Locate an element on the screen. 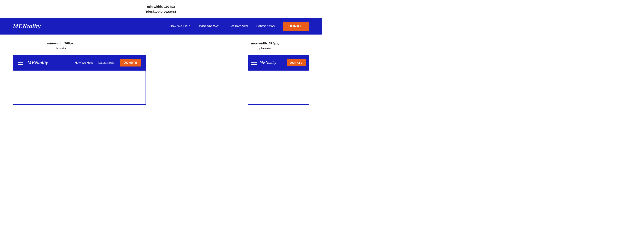  previews-row: mENtality How We Help Latest news DONATE… is located at coordinates (161, 80).